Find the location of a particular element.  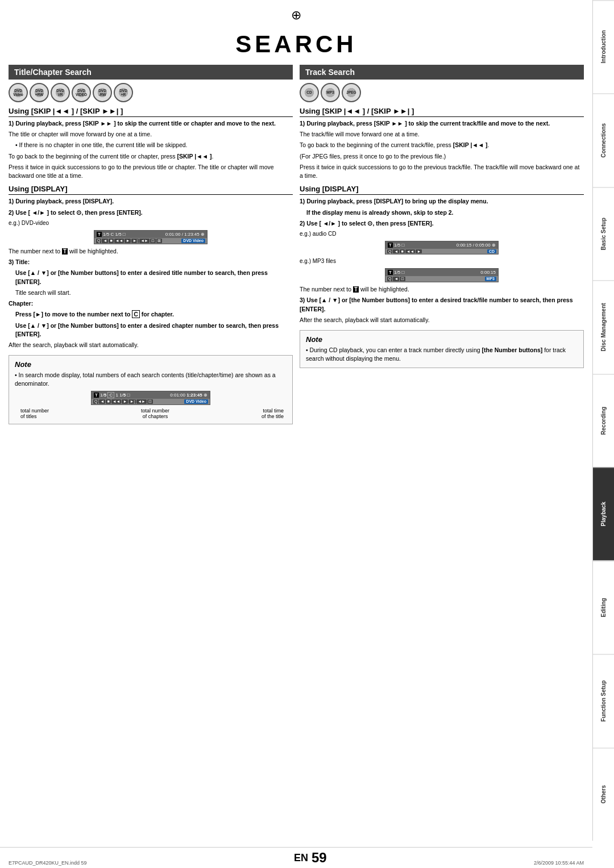

left-chapter-subhead: Chapter: is located at coordinates (151, 303).